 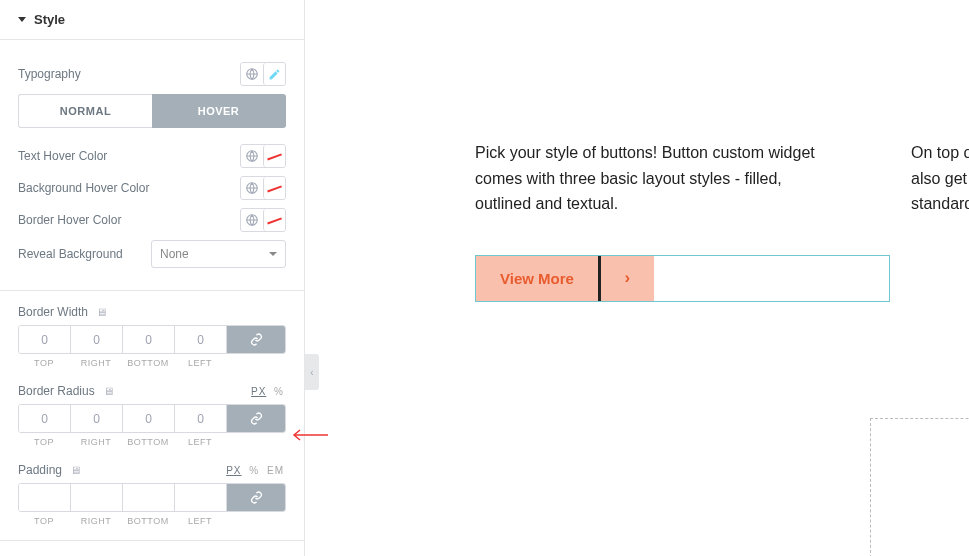 What do you see at coordinates (97, 418) in the screenshot?
I see `border-radius-right` at bounding box center [97, 418].